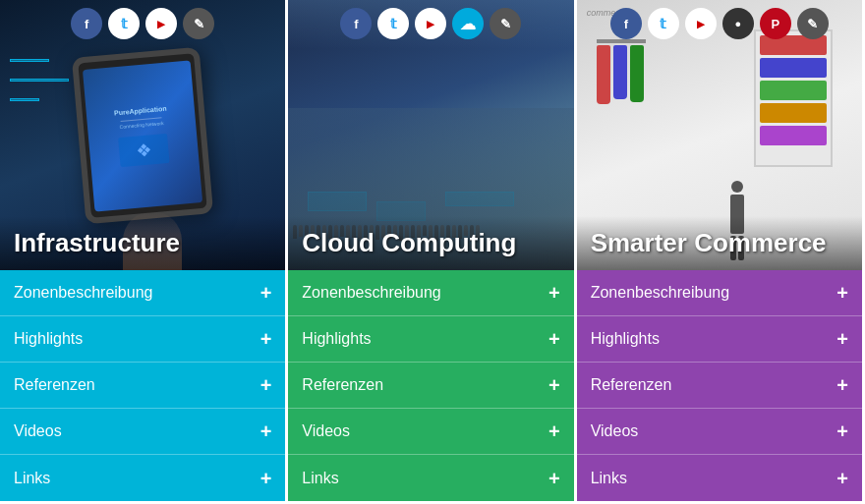  I want to click on menu-item-videos-3: Videos +, so click(720, 432).